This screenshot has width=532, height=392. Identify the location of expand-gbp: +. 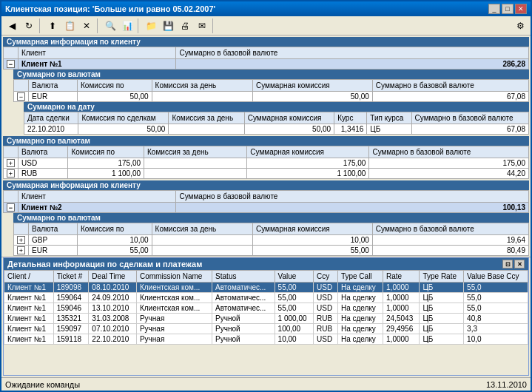
(21, 240).